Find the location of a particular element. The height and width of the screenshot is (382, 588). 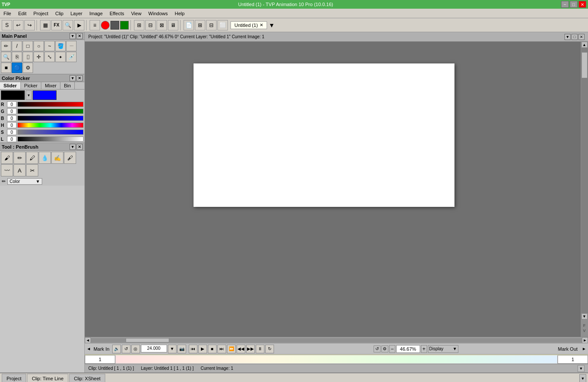

color-tab-bin: Bin is located at coordinates (68, 86).